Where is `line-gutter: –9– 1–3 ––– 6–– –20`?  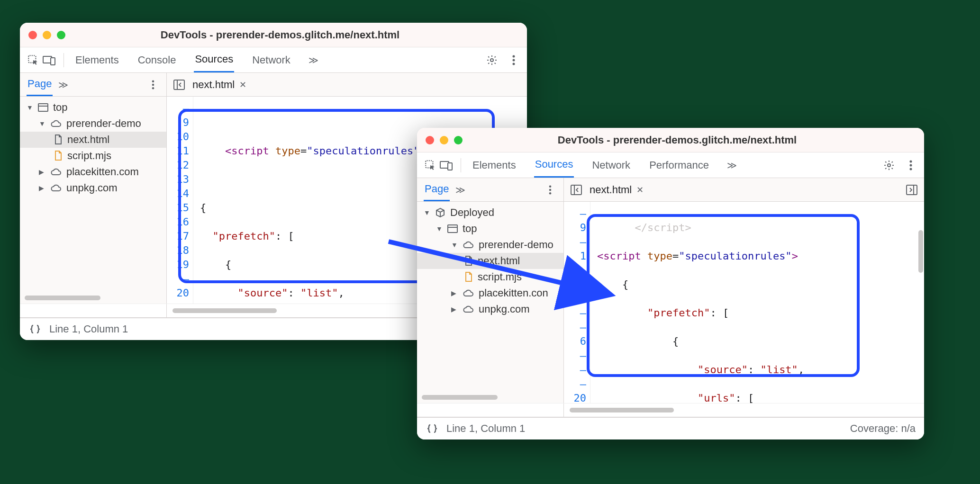
line-gutter: –9– 1–3 ––– 6–– –20 is located at coordinates (577, 302).